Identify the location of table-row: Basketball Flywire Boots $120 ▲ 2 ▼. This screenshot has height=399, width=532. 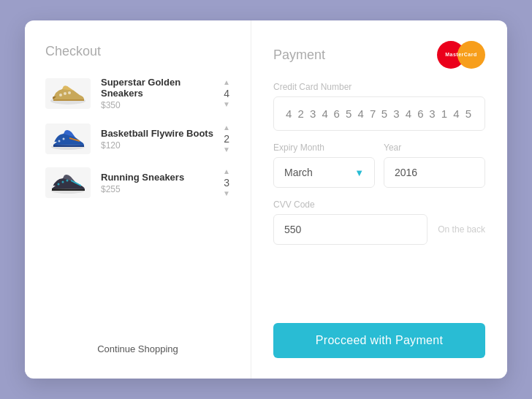
(137, 139).